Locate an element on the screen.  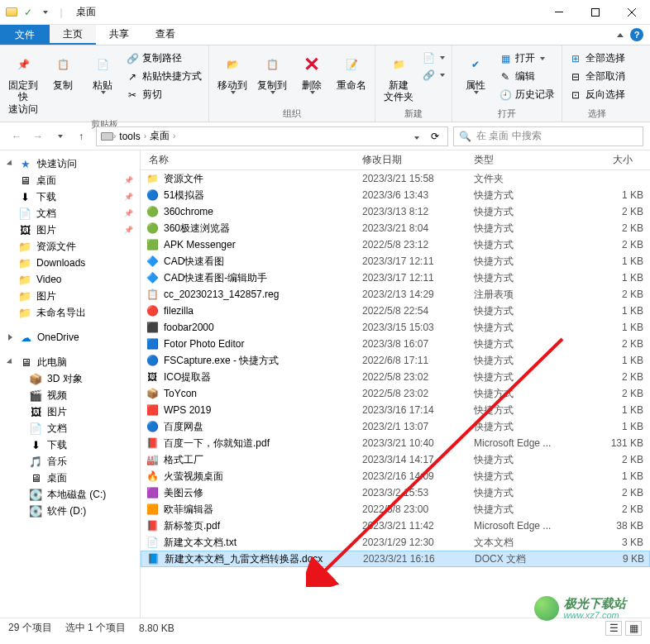
table-row: 📘新建文本文档_九雷文档转换器.docx2023/3/21 16:16DOCX … is located at coordinates (395, 559).